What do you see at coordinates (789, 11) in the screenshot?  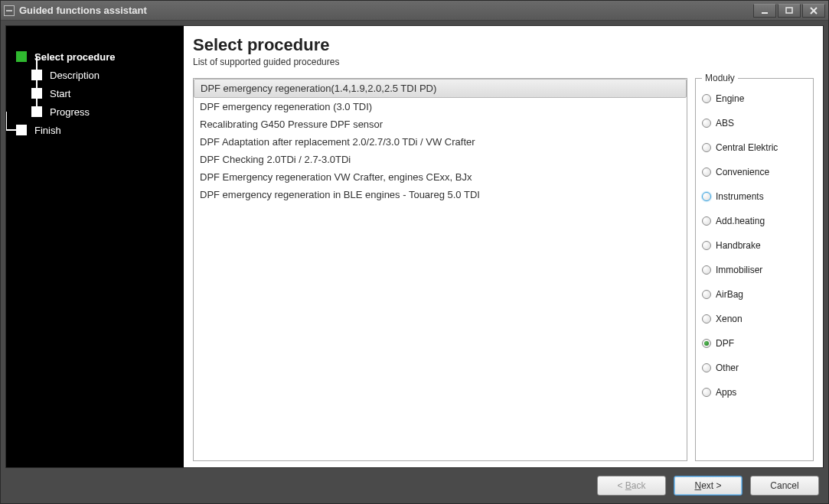 I see `window-controls` at bounding box center [789, 11].